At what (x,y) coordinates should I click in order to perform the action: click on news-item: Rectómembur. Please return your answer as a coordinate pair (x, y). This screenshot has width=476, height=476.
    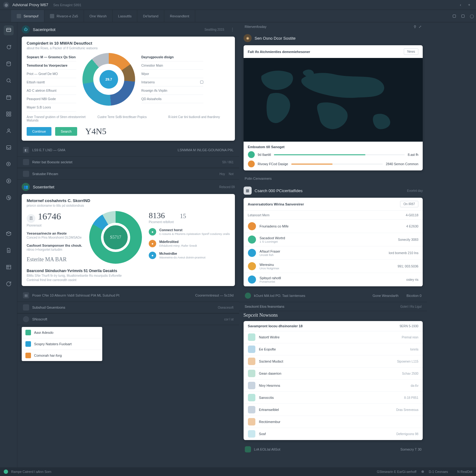
    Looking at the image, I should click on (333, 422).